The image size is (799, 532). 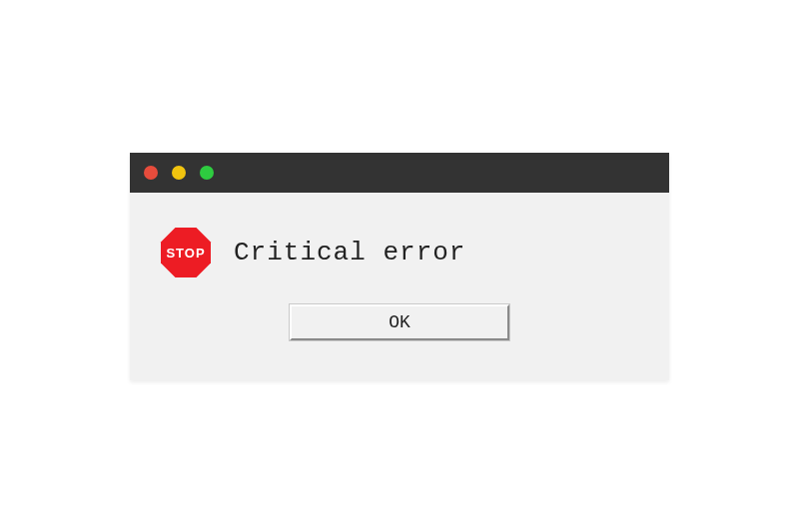 I want to click on titlebar, so click(x=400, y=173).